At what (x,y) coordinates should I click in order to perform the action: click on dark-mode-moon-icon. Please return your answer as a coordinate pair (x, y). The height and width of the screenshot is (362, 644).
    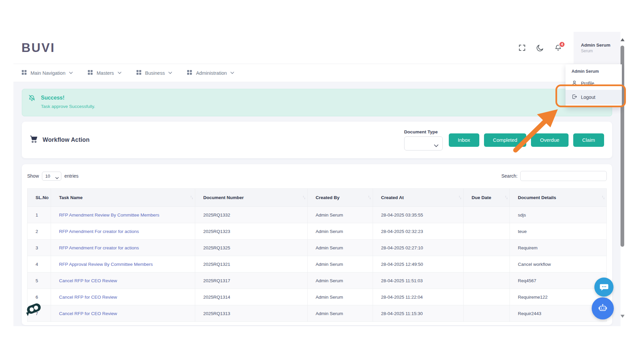
    Looking at the image, I should click on (540, 48).